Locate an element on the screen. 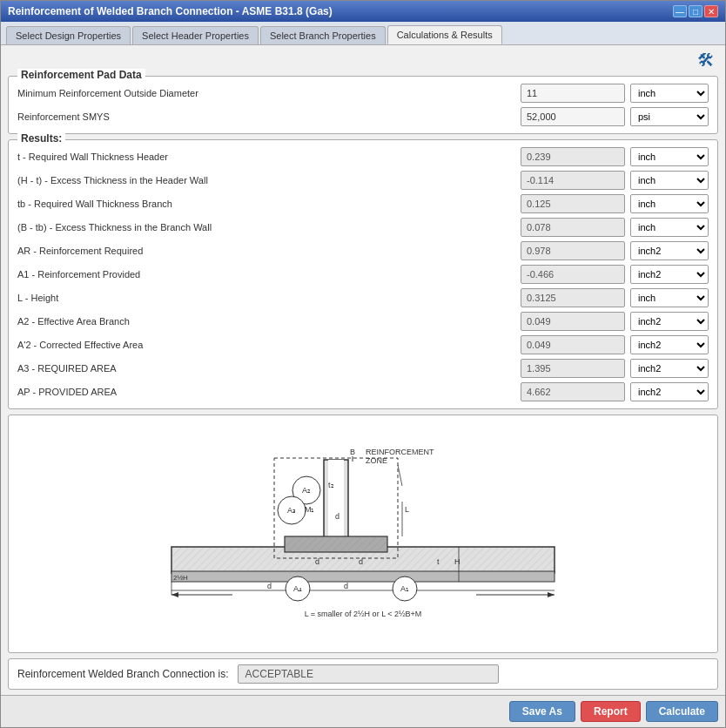 This screenshot has height=728, width=726. close-button: ✕ is located at coordinates (711, 11).